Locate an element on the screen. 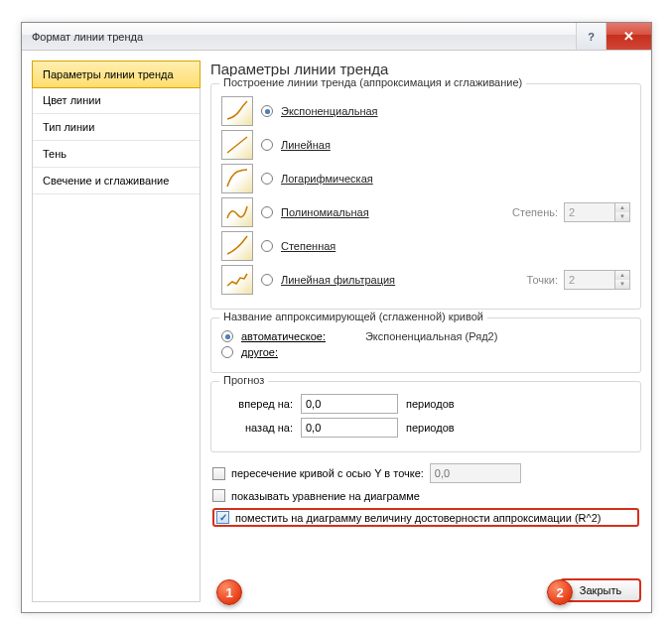  label-linear: Линейная is located at coordinates (306, 145).